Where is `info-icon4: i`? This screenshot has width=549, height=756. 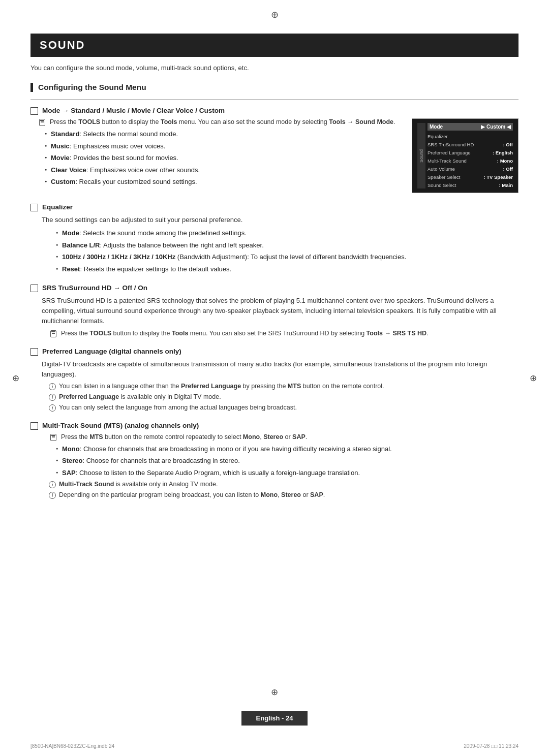 info-icon4: i is located at coordinates (52, 485).